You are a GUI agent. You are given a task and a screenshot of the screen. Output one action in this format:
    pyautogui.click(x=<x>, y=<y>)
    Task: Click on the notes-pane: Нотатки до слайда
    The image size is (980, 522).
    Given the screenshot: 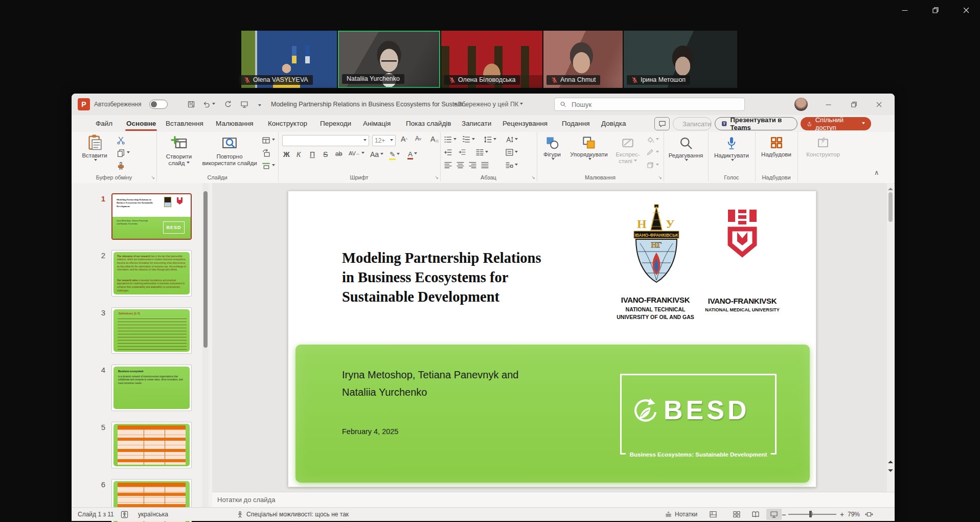 What is the action you would take?
    pyautogui.click(x=553, y=500)
    